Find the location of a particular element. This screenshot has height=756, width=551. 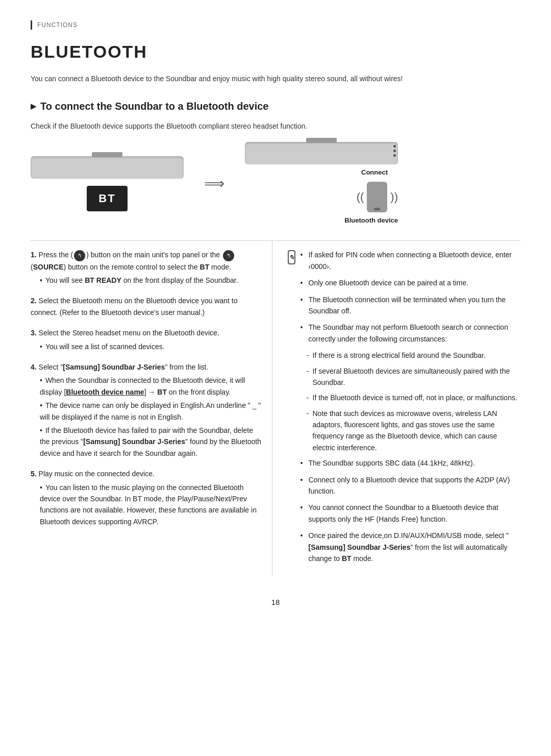

step-3-number: 3. is located at coordinates (34, 333).